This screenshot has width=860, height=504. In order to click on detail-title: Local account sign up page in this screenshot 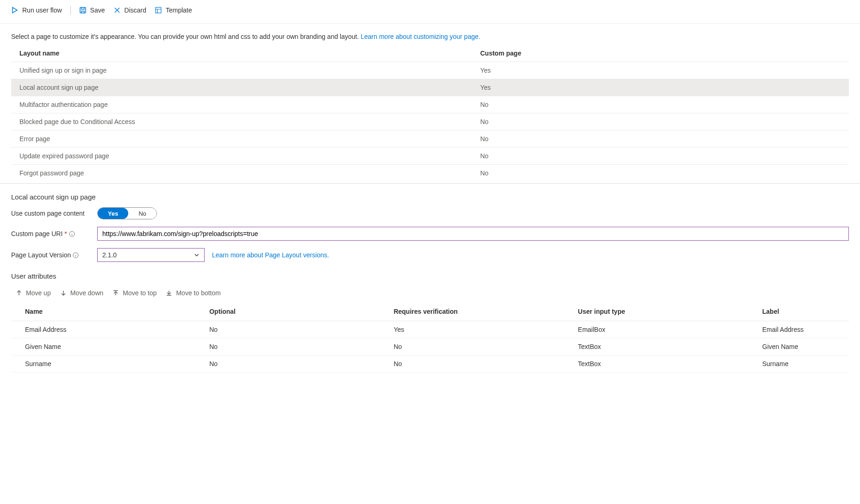, I will do `click(430, 197)`.